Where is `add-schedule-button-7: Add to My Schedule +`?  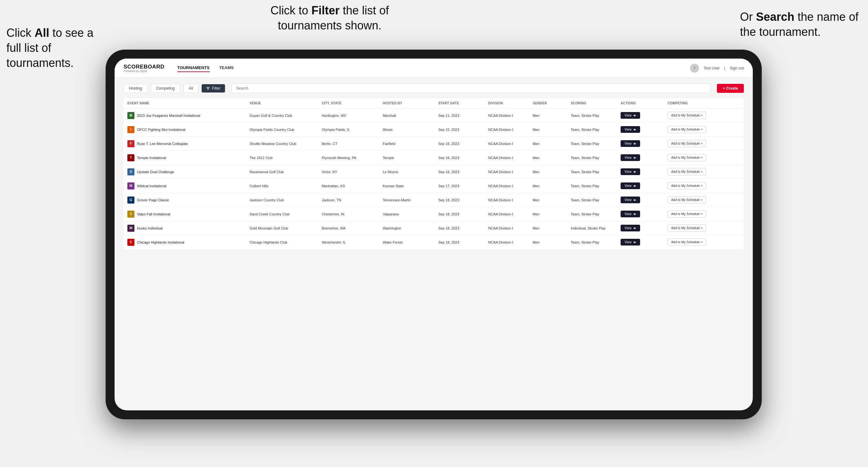 add-schedule-button-7: Add to My Schedule + is located at coordinates (687, 214).